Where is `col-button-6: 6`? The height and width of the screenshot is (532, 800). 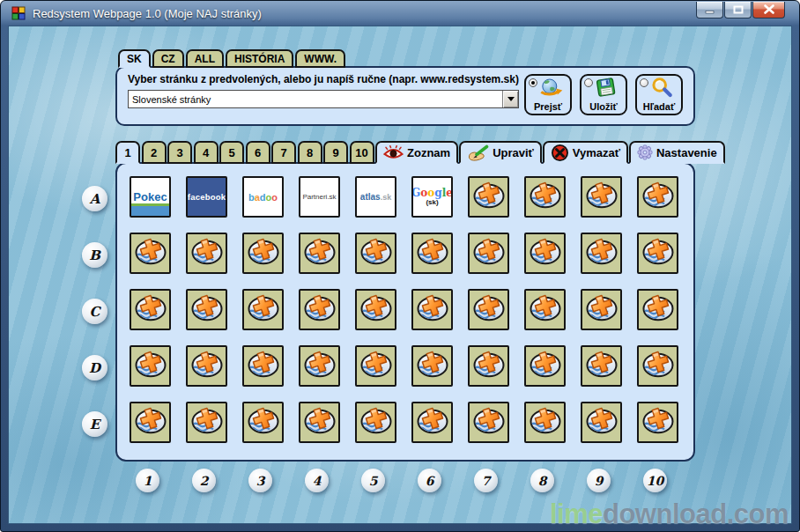
col-button-6: 6 is located at coordinates (430, 481).